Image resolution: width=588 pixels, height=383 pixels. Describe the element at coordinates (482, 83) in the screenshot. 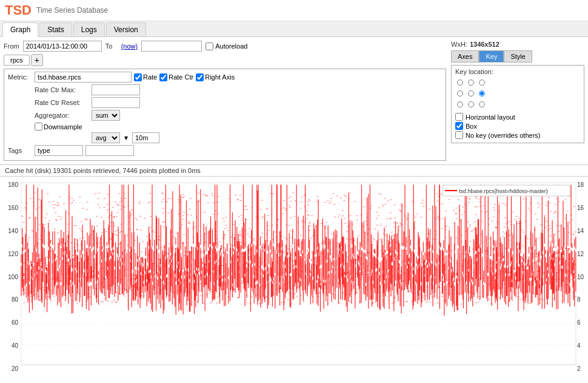

I see `key-pos-tr` at that location.